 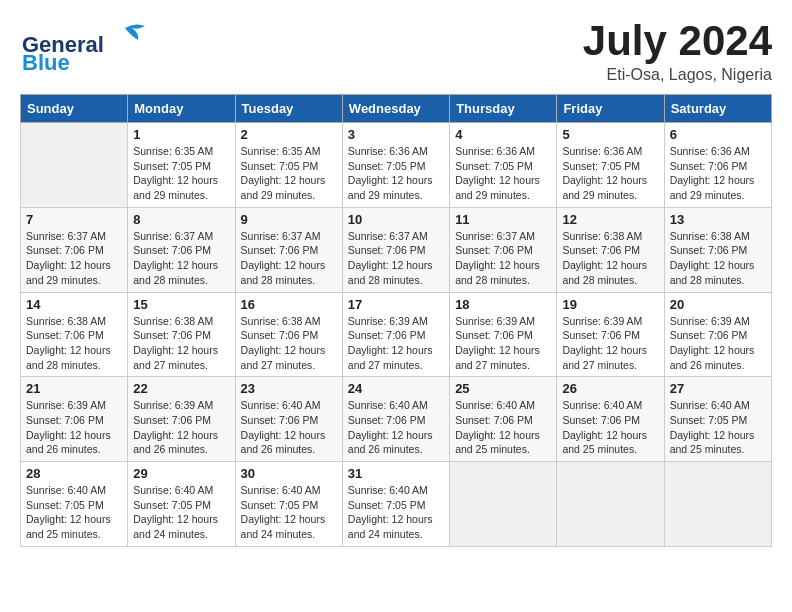 What do you see at coordinates (712, 173) in the screenshot?
I see `day-detail: Sunrise: 6:36 AMSunset: 7:06 PMDaylight:…` at bounding box center [712, 173].